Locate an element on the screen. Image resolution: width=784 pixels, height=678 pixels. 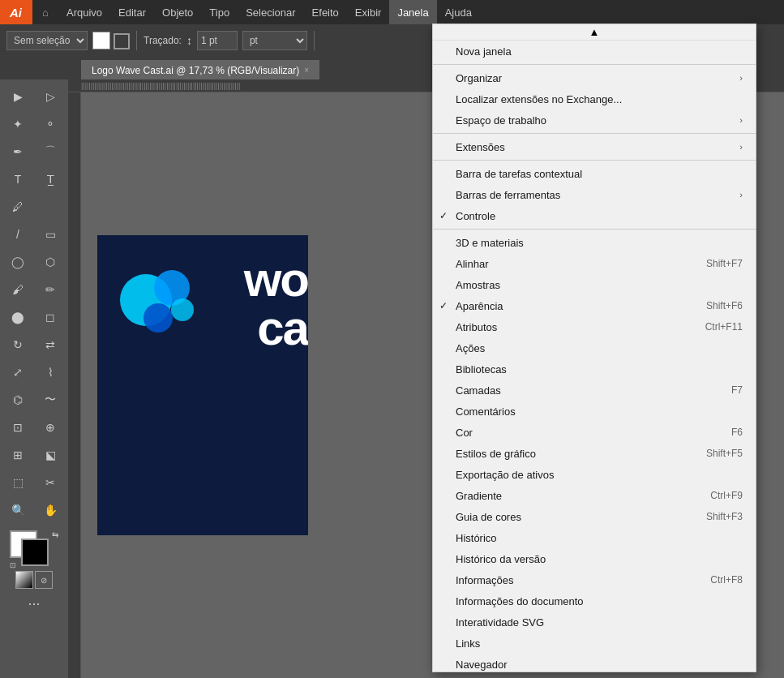
menu-item-organizar: Organizar › is located at coordinates (594, 78).